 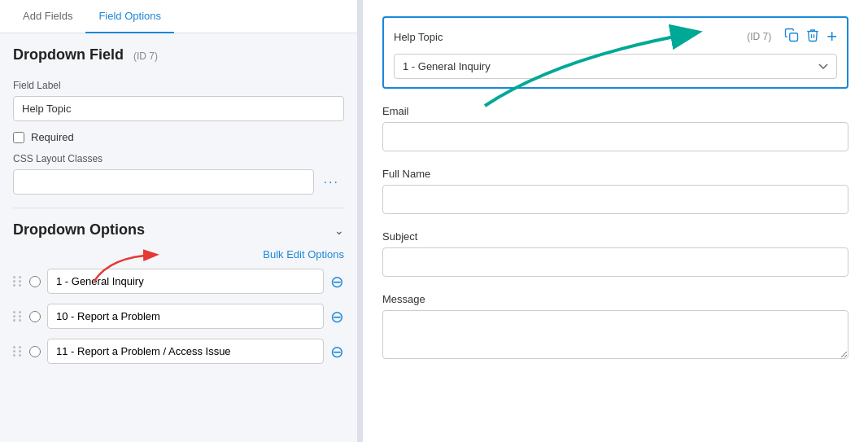 I want to click on section-id: (ID 7), so click(x=146, y=56).